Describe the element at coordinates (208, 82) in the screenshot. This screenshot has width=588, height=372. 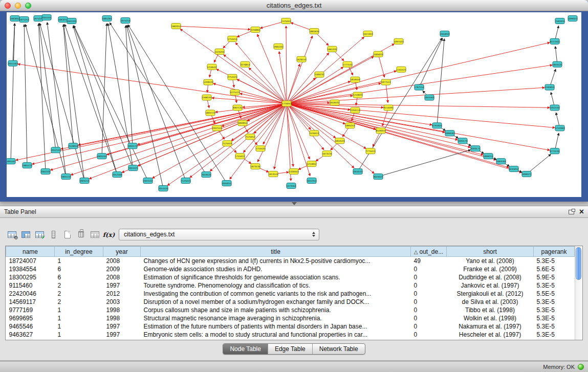
I see `network-node: 1209533` at that location.